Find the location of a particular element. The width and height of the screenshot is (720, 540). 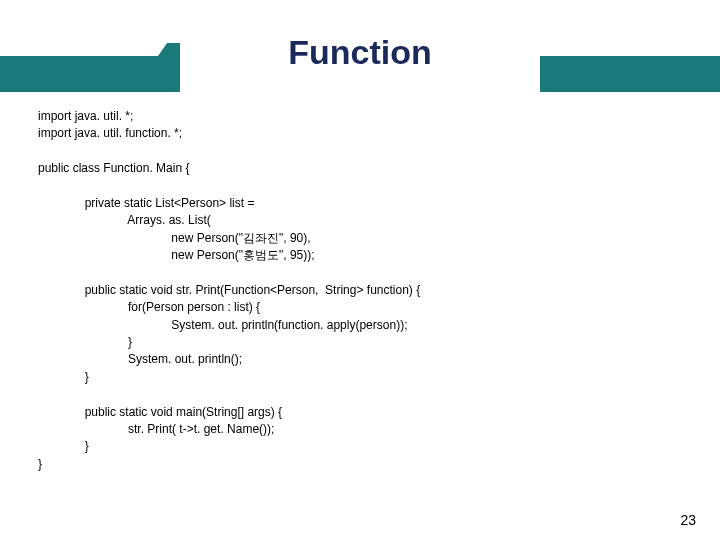

code-line: str. Print( t->t. get. Name()); is located at coordinates (156, 429).